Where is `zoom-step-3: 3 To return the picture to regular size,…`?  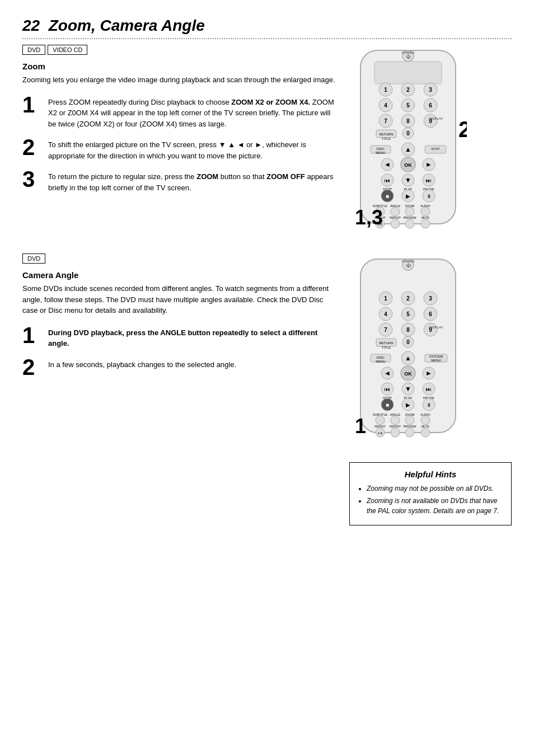
zoom-step-3: 3 To return the picture to regular size,… is located at coordinates (180, 180).